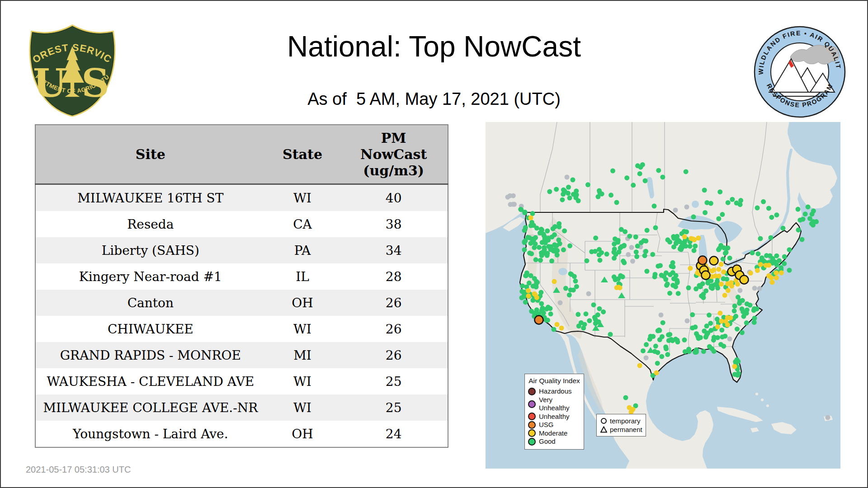  I want to click on cell-site: MILWAUKEE 16TH ST, so click(150, 198).